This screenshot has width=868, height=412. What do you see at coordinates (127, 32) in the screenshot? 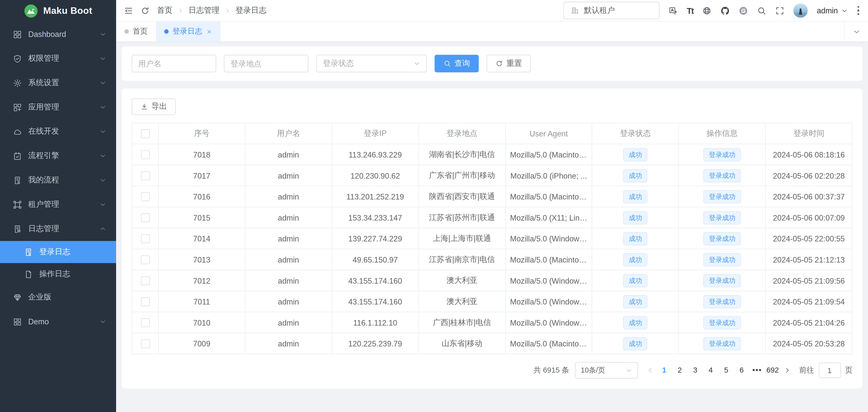
I see `tab-dot` at bounding box center [127, 32].